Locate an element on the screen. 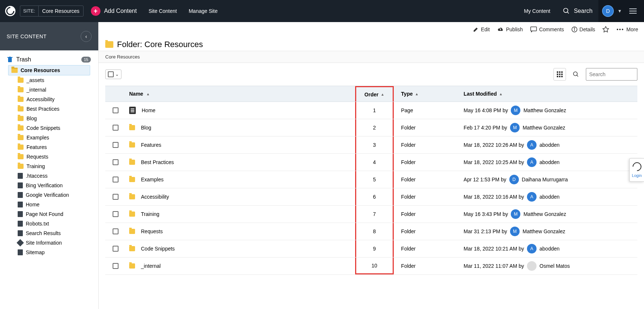 This screenshot has height=309, width=644. tree-item: Page Not Found is located at coordinates (49, 214).